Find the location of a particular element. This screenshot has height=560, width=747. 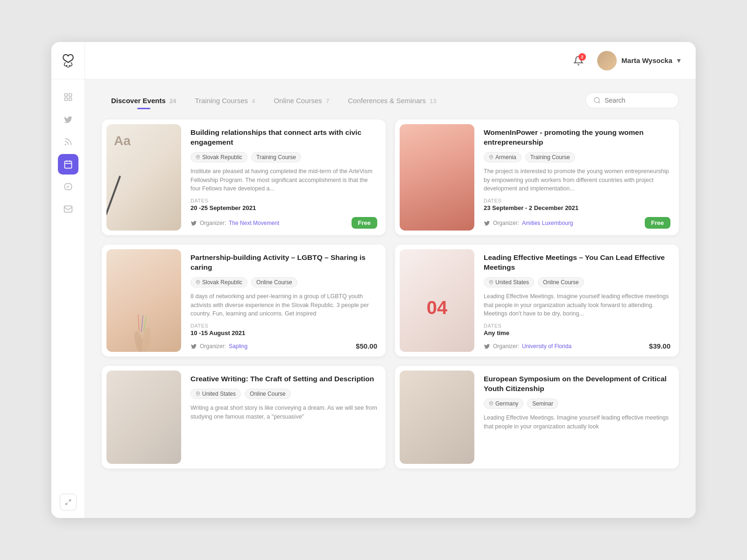

user-name: Marta Wysocka is located at coordinates (647, 61).